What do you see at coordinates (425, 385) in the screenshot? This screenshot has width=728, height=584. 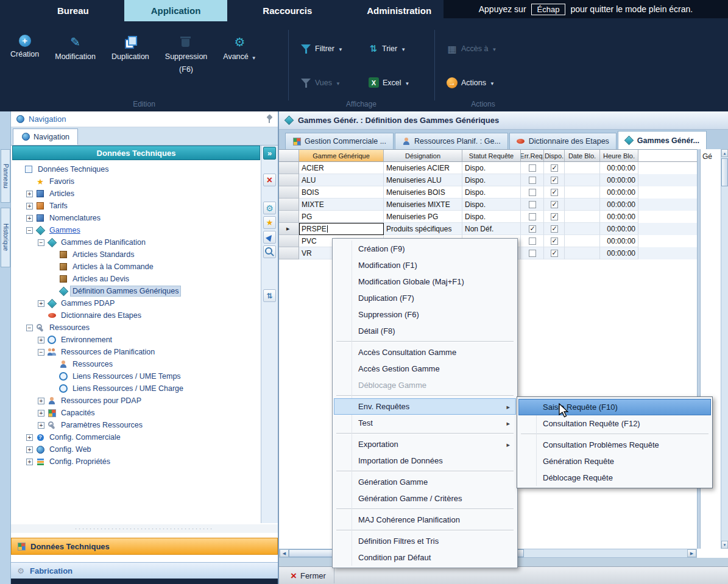 I see `context-menu-item-deblocage-gamme: Déblocage Gamme` at bounding box center [425, 385].